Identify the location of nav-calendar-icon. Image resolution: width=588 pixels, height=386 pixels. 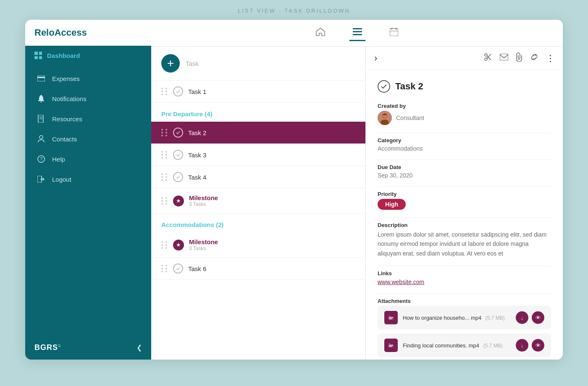
(394, 33).